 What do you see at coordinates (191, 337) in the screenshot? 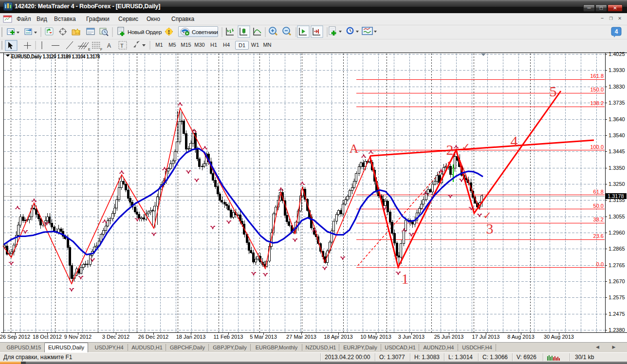
I see `svg-text: 18 Jan 2013` at bounding box center [191, 337].